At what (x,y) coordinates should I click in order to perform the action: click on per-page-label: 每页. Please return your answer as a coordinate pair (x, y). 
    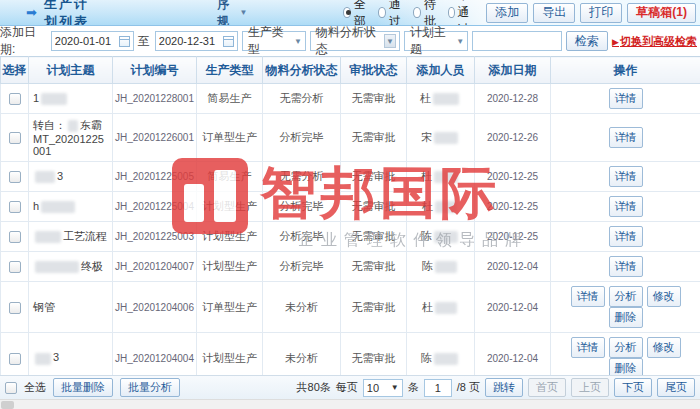
    Looking at the image, I should click on (347, 388).